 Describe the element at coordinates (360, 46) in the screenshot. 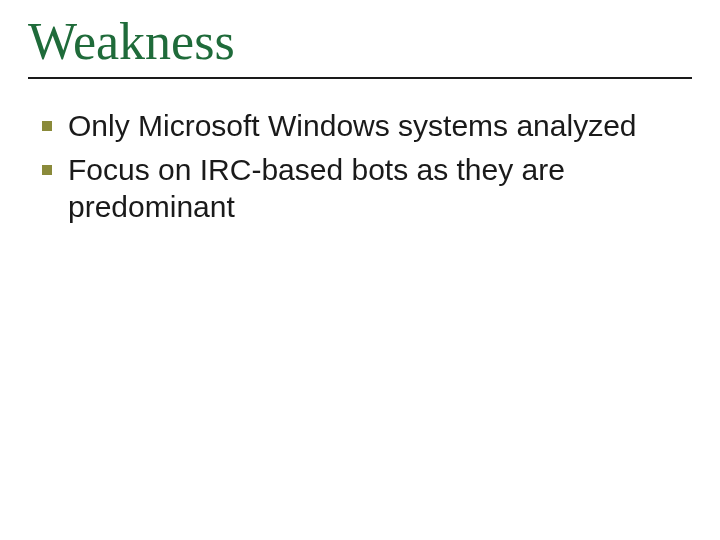

I see `title-container: Weakness` at that location.